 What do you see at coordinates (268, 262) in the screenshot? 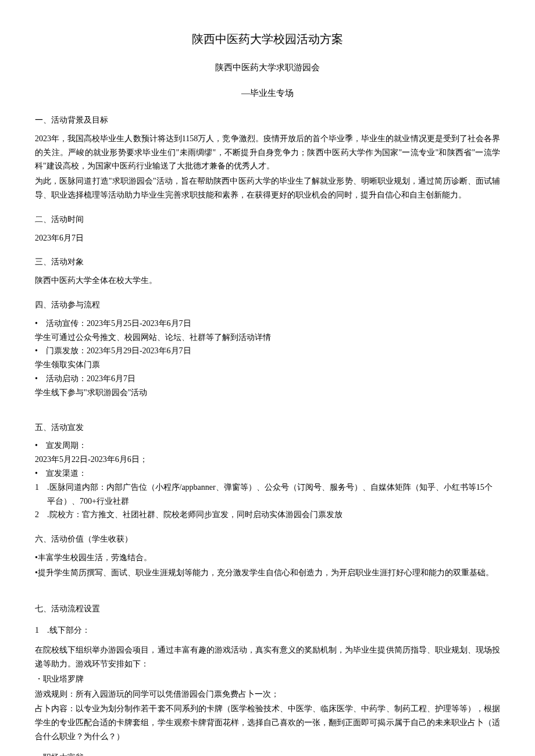
I see `section-3-heading: 三、活动对象` at bounding box center [268, 262].